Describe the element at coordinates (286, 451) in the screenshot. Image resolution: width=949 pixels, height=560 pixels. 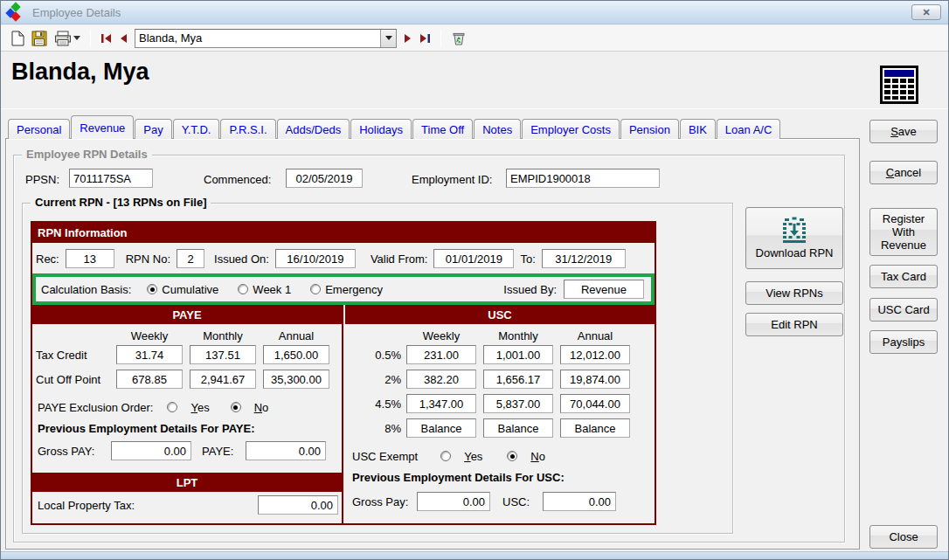
I see `paye-amount-field: 0.00` at that location.